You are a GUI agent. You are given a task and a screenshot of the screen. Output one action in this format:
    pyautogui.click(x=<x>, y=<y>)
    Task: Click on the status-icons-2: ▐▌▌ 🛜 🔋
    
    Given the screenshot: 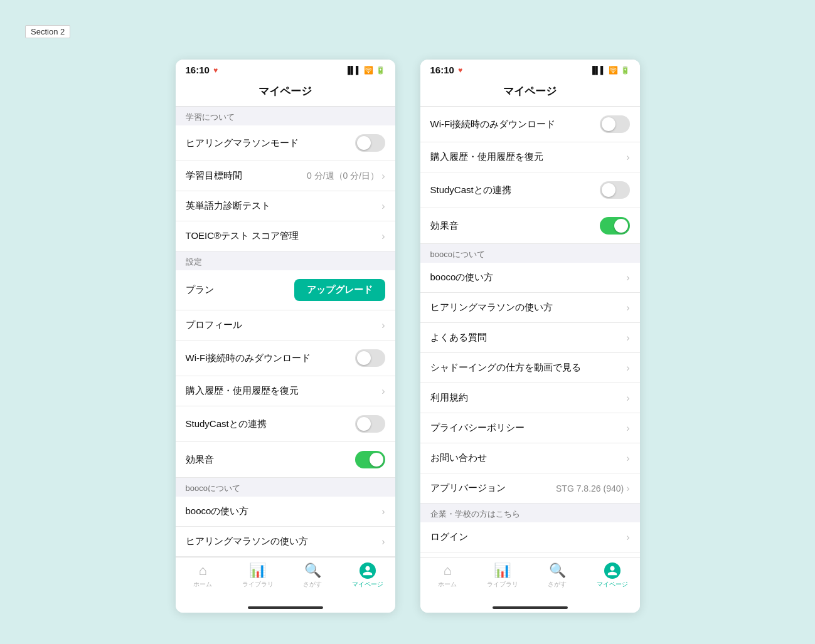 What is the action you would take?
    pyautogui.click(x=610, y=70)
    